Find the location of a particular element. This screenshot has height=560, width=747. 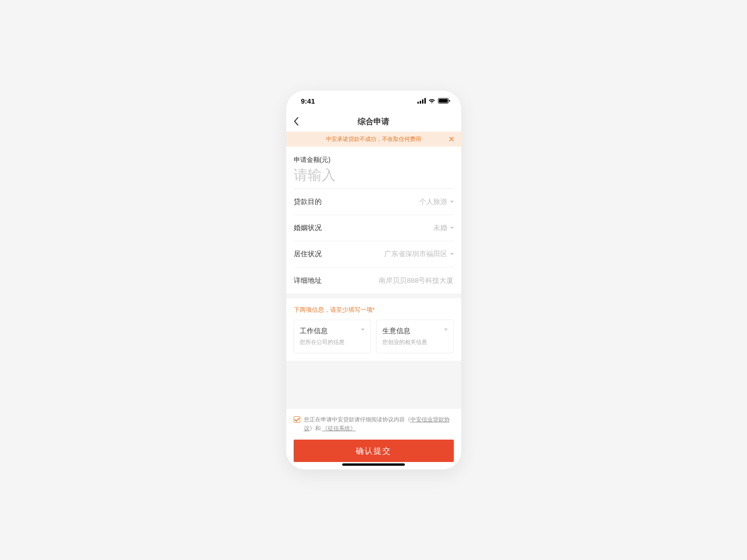

row-value: 未婚 is located at coordinates (444, 228).